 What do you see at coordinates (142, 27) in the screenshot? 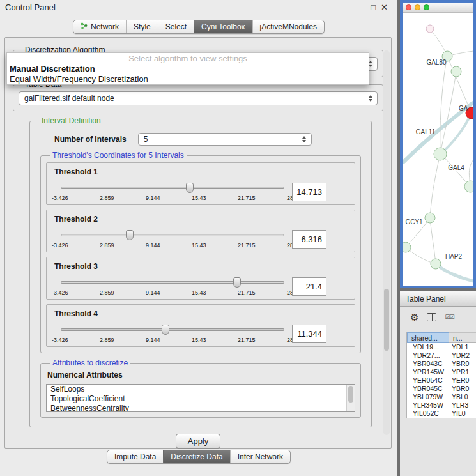
I see `tab-style: Style` at bounding box center [142, 27].